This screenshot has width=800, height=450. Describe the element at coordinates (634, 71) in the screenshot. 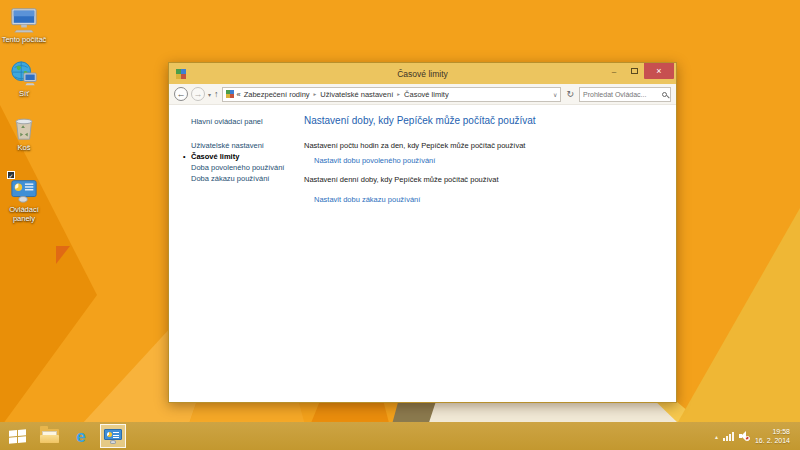

I see `maximize-button` at that location.